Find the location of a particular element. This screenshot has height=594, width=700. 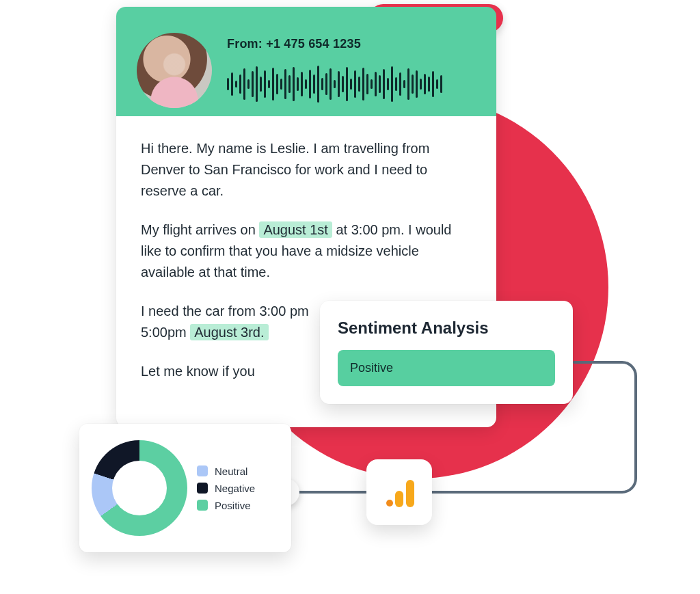

transcript-text: I need the car from 3:00 pm is located at coordinates (225, 311).